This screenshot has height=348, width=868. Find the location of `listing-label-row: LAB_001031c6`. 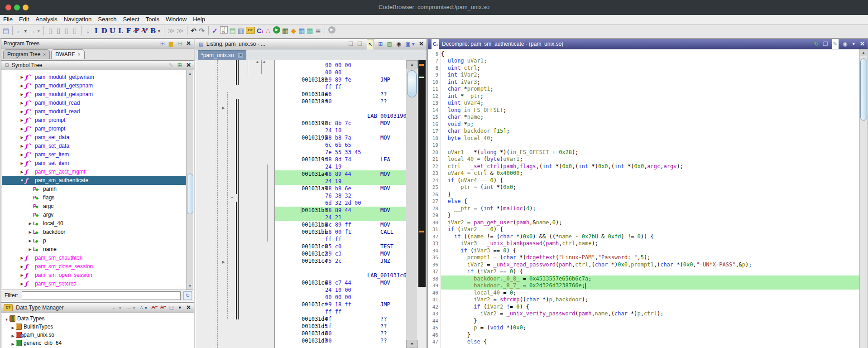

listing-label-row: LAB_001031c6 is located at coordinates (340, 276).